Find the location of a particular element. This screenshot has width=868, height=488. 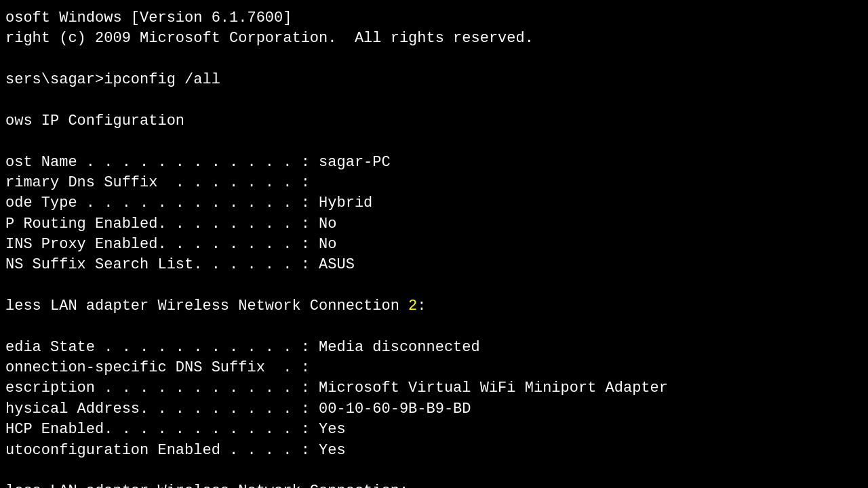

terminal-line: HCP Enabled. . . . . . . . . . . : Yes is located at coordinates (434, 430).